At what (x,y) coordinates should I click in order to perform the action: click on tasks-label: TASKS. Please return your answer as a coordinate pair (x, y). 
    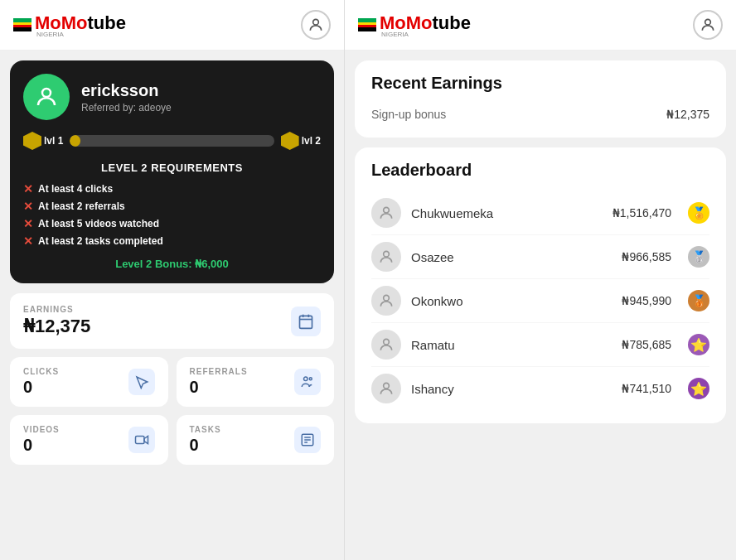
    Looking at the image, I should click on (206, 429).